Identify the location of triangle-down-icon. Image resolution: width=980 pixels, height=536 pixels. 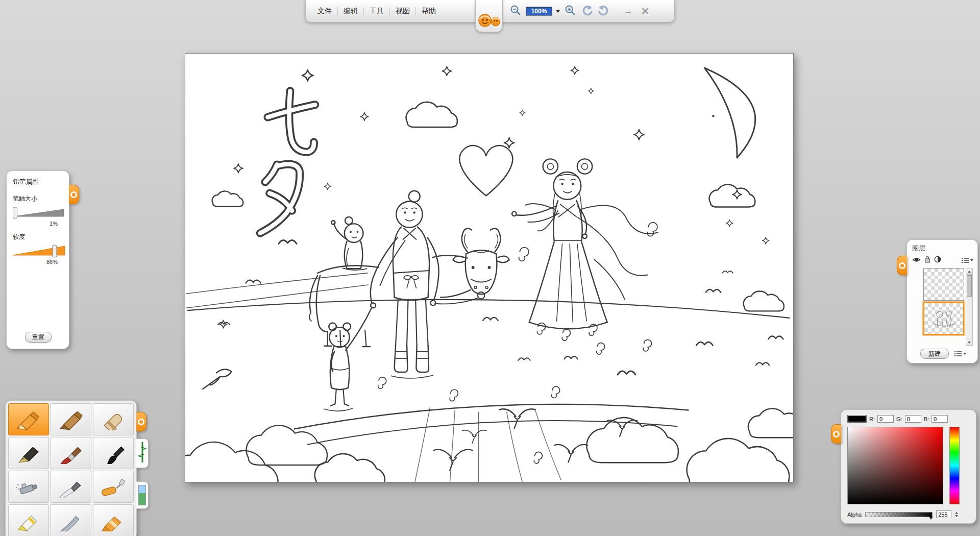
(969, 343).